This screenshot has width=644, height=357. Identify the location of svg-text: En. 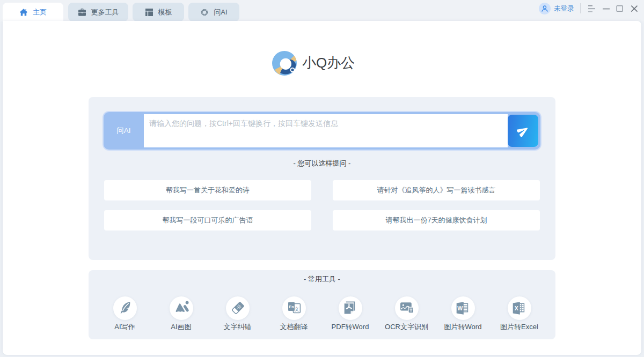
(291, 307).